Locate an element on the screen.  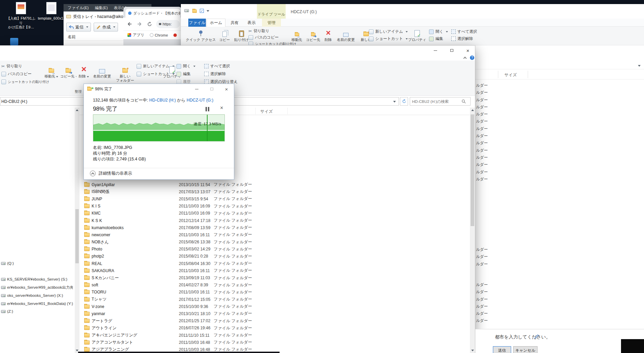
h-list-scrollbar is located at coordinates (473, 230).